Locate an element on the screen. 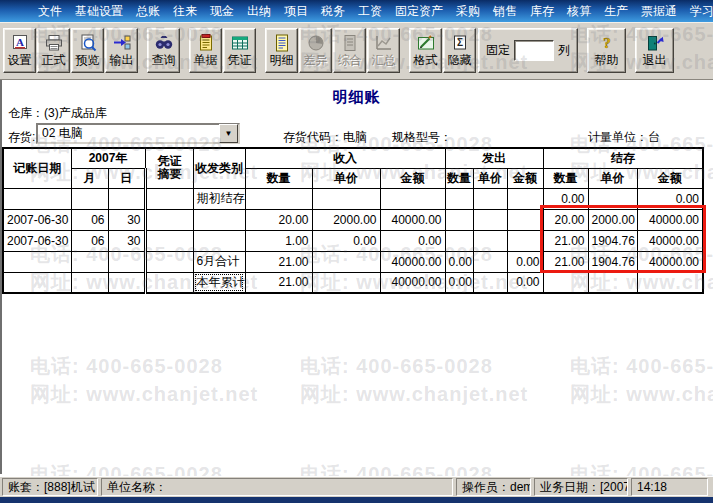  menu-item-cash: 现金 is located at coordinates (222, 12).